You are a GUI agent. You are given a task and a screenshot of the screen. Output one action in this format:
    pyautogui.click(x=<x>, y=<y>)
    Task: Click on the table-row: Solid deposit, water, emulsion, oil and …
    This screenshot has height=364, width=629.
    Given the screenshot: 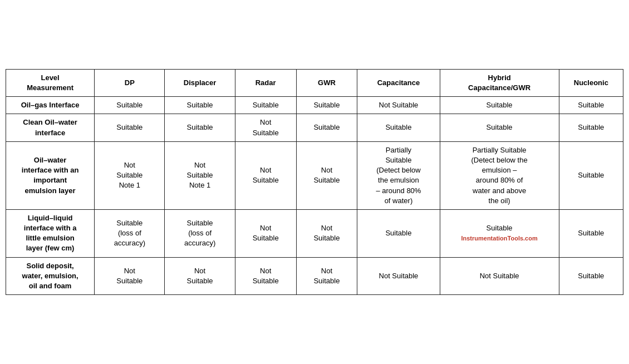 What is the action you would take?
    pyautogui.click(x=315, y=276)
    